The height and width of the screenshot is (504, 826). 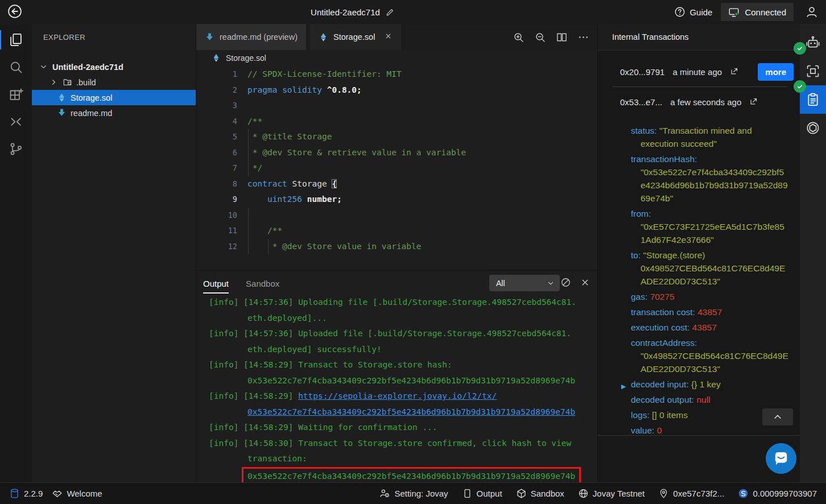 I want to click on tree-item-untitled-2aedc71d: Untitled-2aedc71d, so click(x=114, y=67).